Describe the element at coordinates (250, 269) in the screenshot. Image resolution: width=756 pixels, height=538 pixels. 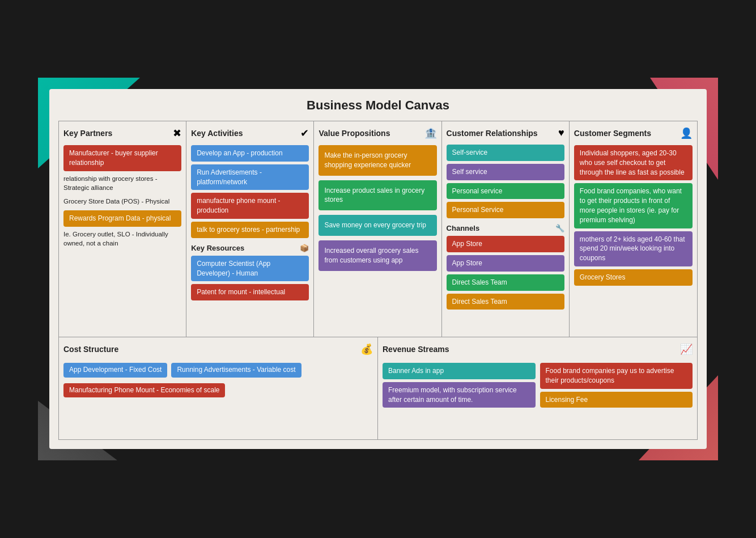
I see `kr-item-1: Computer Scientist (App Developer) - Hum…` at that location.